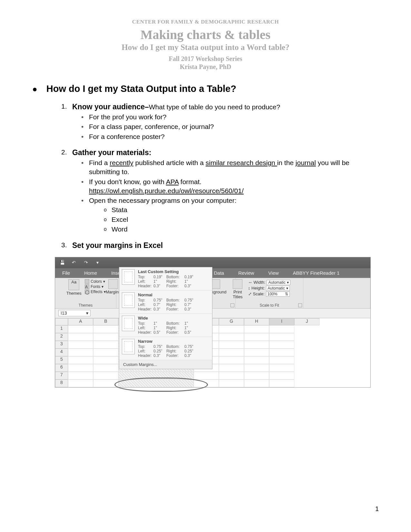  What do you see at coordinates (269, 306) in the screenshot?
I see `group-label-scale: Scale to Fit` at bounding box center [269, 306].